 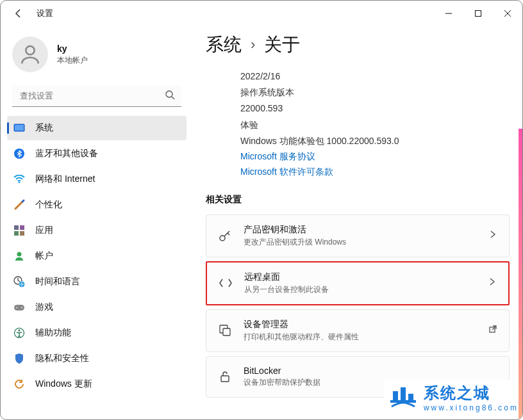 I want to click on search-icon, so click(x=170, y=96).